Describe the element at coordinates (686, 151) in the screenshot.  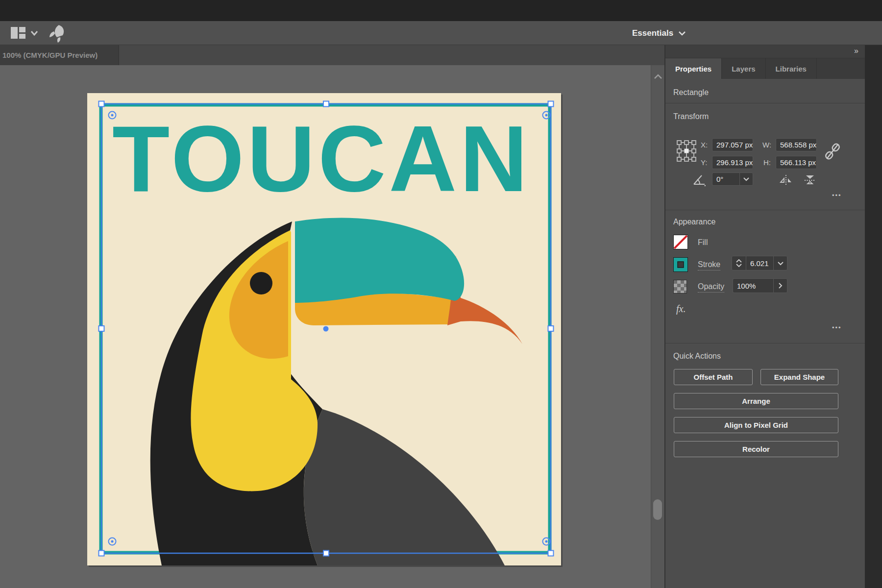
I see `reference-point-locator` at that location.